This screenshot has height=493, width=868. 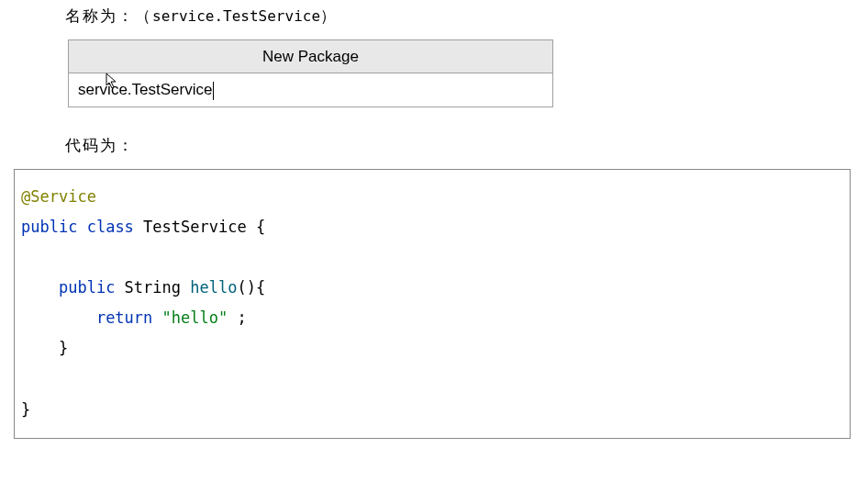 I want to click on new-package-dialog: New Package service.TestService, so click(x=310, y=73).